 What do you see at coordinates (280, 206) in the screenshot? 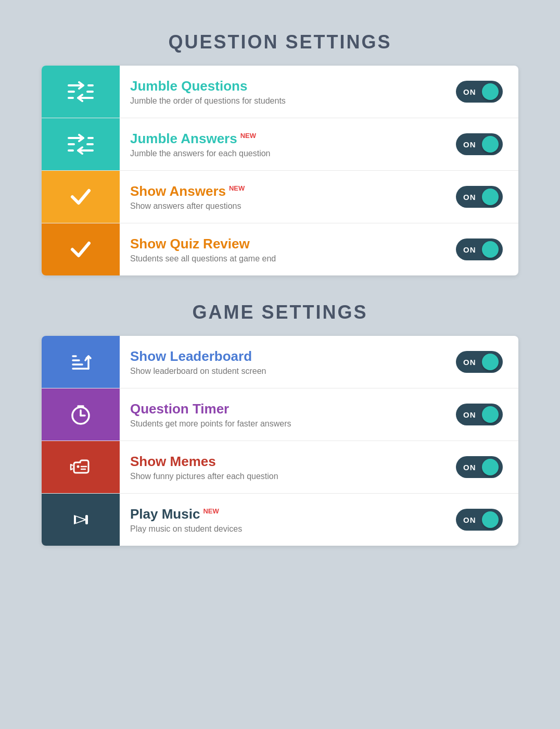
I see `show-answers-desc: Show answers after questions` at bounding box center [280, 206].